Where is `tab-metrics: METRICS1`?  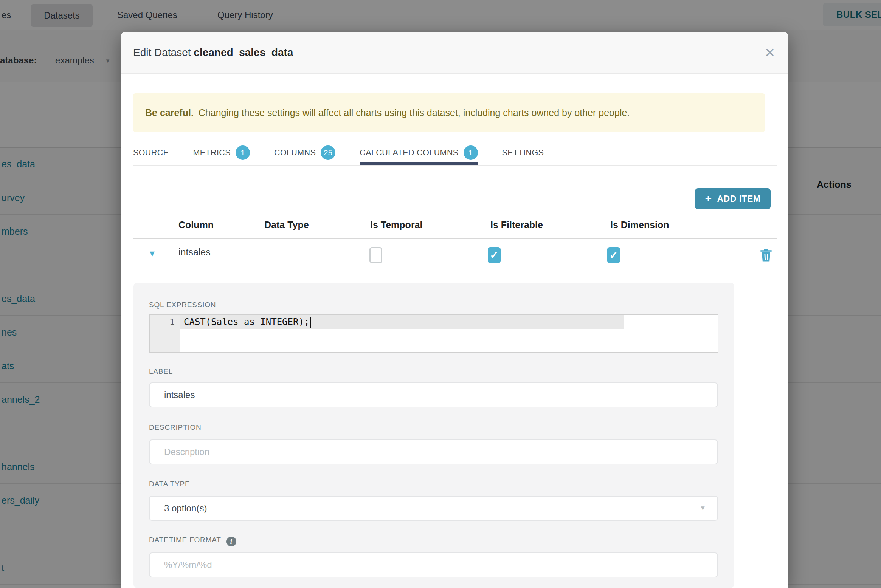 tab-metrics: METRICS1 is located at coordinates (222, 153).